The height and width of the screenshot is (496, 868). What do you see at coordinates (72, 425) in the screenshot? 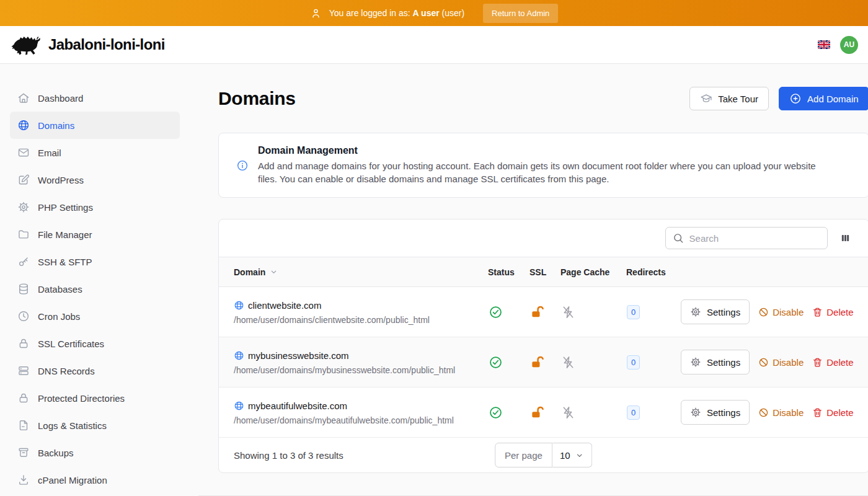
I see `sidebar-item-label: Logs & Statistics` at bounding box center [72, 425].